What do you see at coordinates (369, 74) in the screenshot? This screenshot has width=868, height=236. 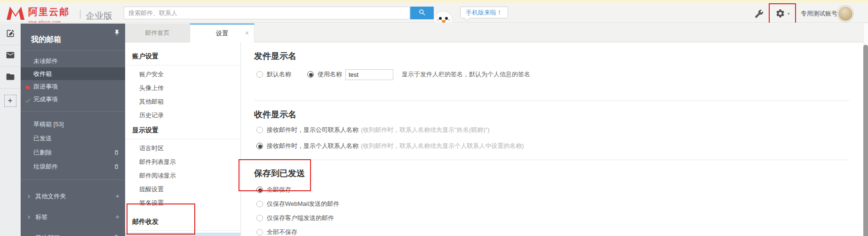 I see `custom-name-input` at bounding box center [369, 74].